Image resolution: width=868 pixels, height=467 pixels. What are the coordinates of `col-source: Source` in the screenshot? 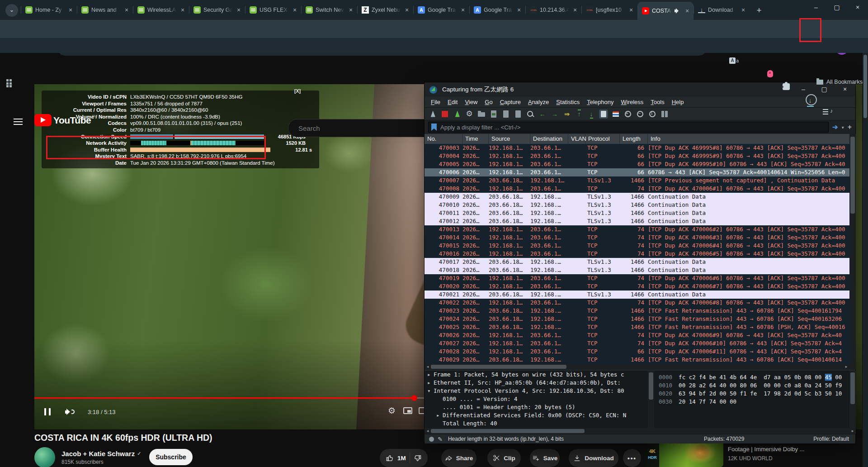 It's located at (509, 139).